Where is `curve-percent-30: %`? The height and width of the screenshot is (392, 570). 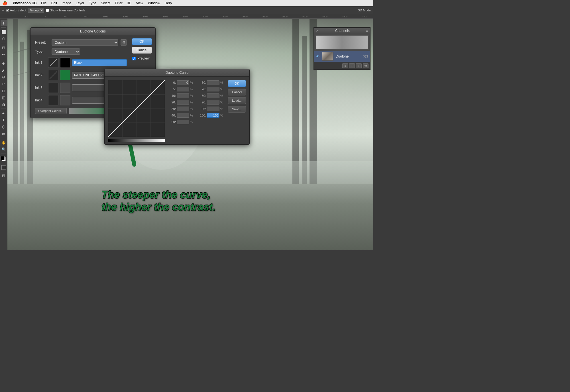
curve-percent-30: % is located at coordinates (192, 109).